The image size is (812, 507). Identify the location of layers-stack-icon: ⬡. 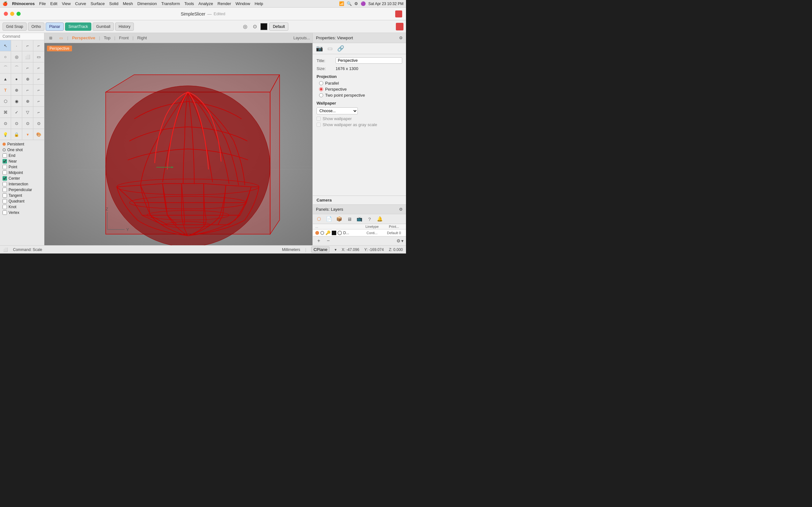
(319, 219).